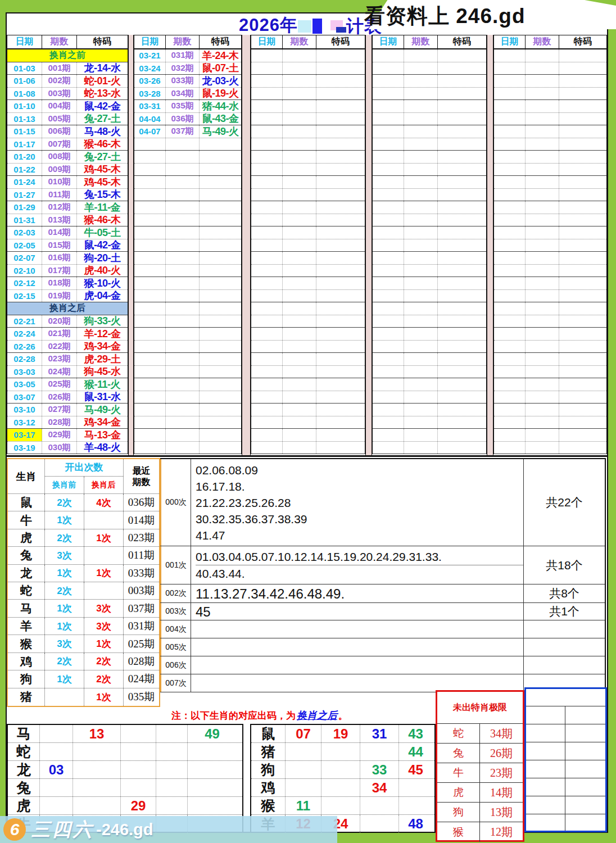 This screenshot has height=843, width=616. Describe the element at coordinates (67, 56) in the screenshot. I see `banner-before: 换肖之前` at that location.